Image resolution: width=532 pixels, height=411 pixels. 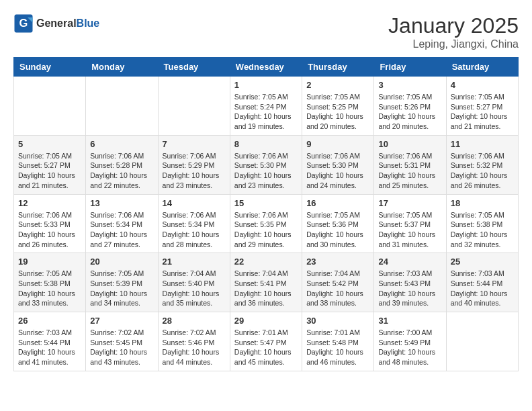 What do you see at coordinates (410, 283) in the screenshot?
I see `calendar-day-24: 24Sunrise: 7:03 AM Sunset: 5:43 PM Dayli…` at bounding box center [410, 283].